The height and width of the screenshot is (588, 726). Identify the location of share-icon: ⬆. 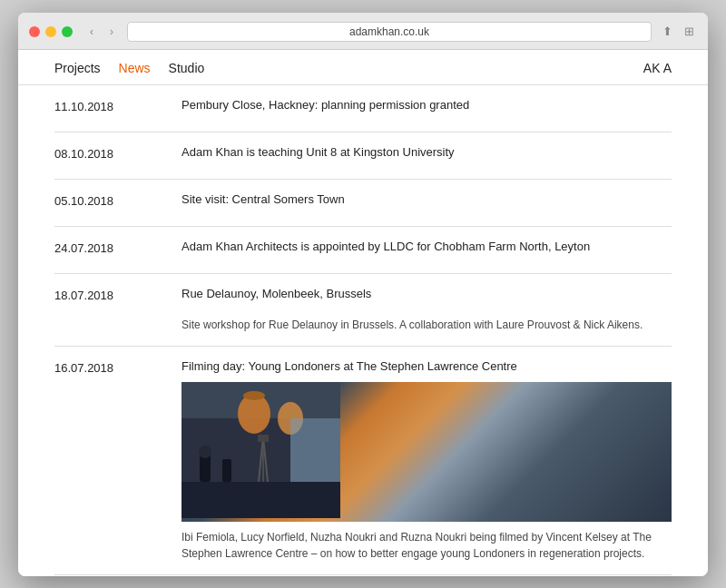
(667, 32).